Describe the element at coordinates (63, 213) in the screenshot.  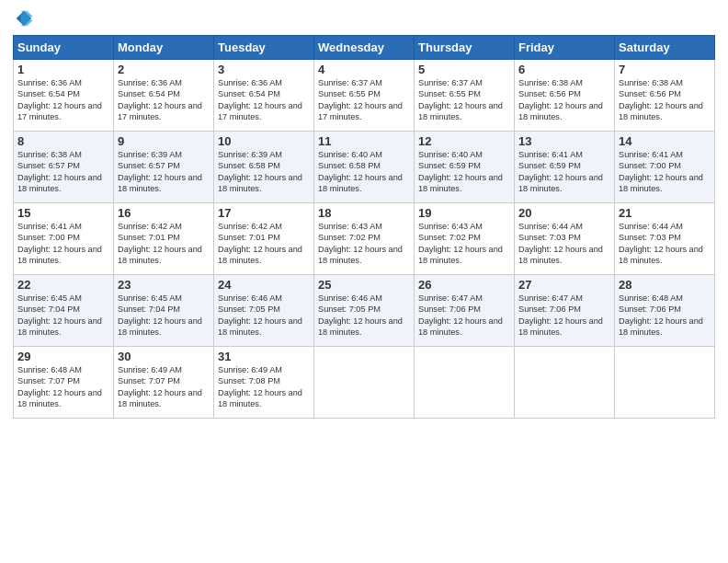
I see `day-number: 15` at that location.